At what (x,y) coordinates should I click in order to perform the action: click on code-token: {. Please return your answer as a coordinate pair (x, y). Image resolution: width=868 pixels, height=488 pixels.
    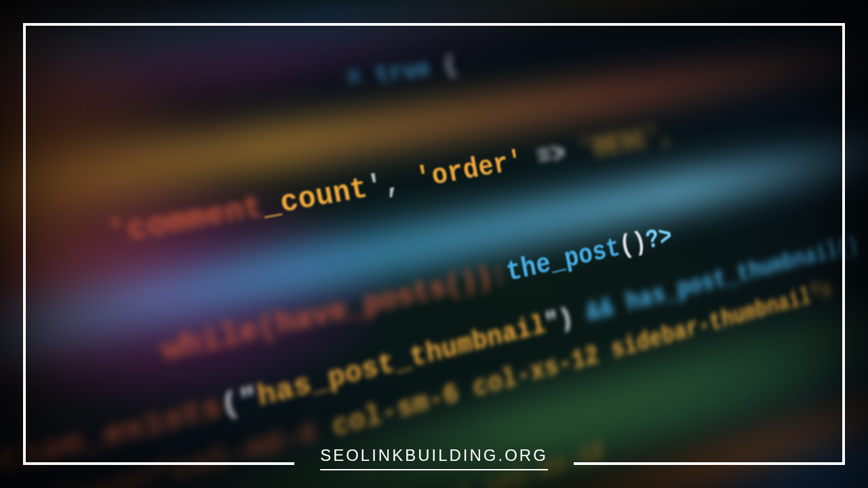
    Looking at the image, I should click on (450, 65).